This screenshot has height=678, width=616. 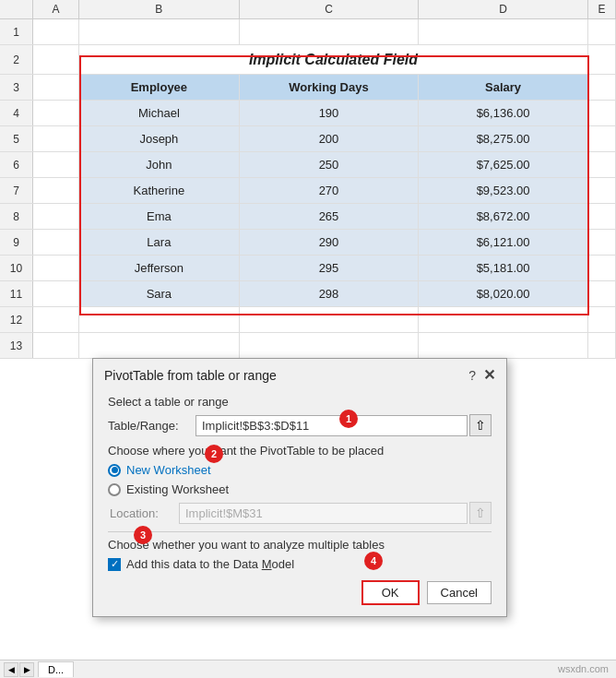 What do you see at coordinates (300, 425) in the screenshot?
I see `table-range-row: Table/Range: ⇧` at bounding box center [300, 425].